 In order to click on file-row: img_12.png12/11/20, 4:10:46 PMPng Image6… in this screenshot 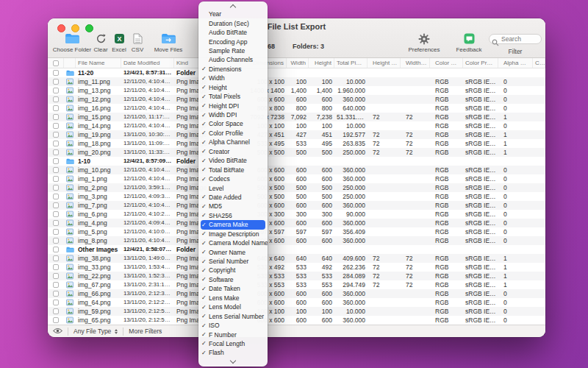, I will do `click(297, 99)`.